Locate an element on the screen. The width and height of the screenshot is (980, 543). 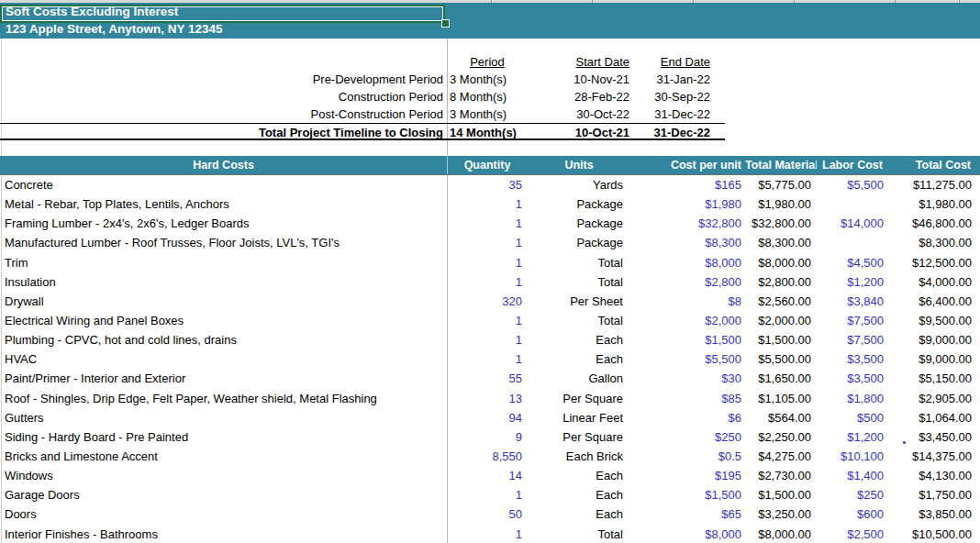
cell-total-cost: $8,300.00 is located at coordinates (934, 242).